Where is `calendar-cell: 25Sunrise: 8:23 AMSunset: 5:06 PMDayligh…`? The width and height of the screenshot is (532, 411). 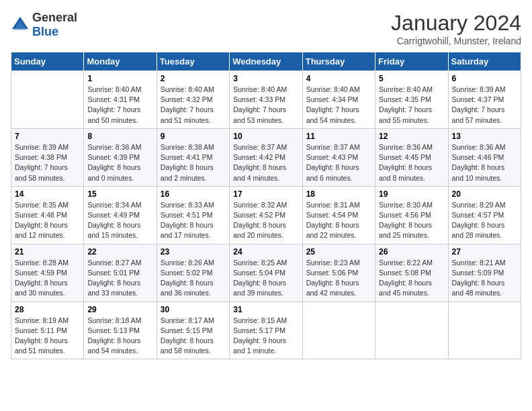 calendar-cell: 25Sunrise: 8:23 AMSunset: 5:06 PMDayligh… is located at coordinates (339, 273).